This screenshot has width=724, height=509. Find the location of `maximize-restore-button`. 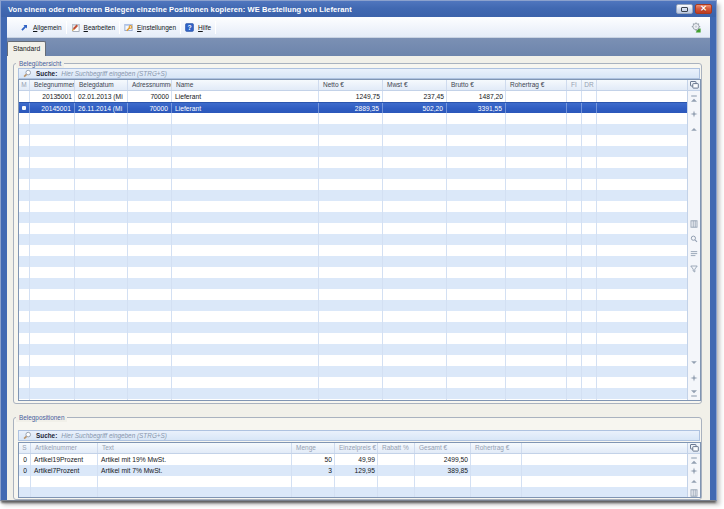

maximize-restore-button is located at coordinates (684, 9).